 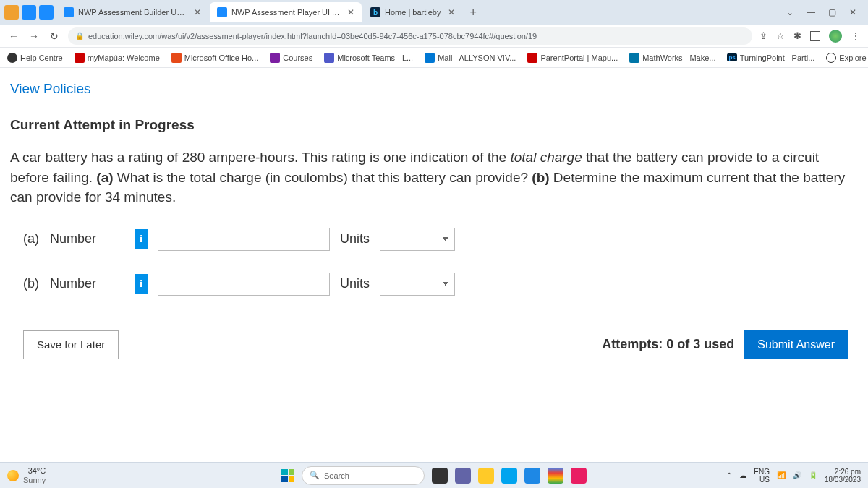 What do you see at coordinates (375, 12) in the screenshot?
I see `tab-favicon: b` at bounding box center [375, 12].